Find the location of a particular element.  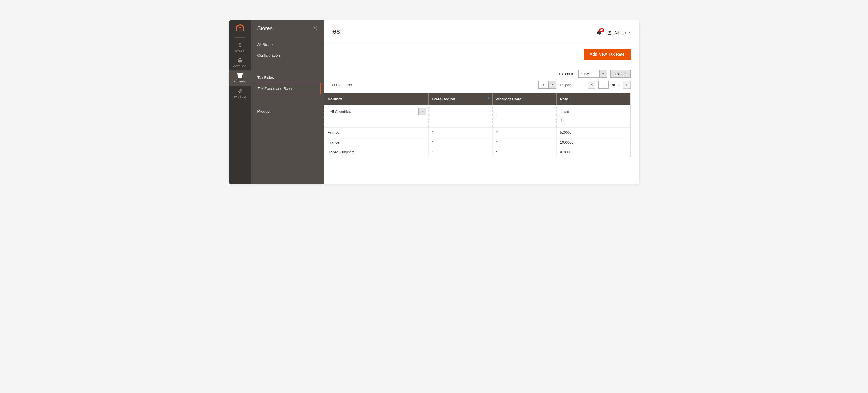

cell-country: United Kingdom is located at coordinates (376, 152).